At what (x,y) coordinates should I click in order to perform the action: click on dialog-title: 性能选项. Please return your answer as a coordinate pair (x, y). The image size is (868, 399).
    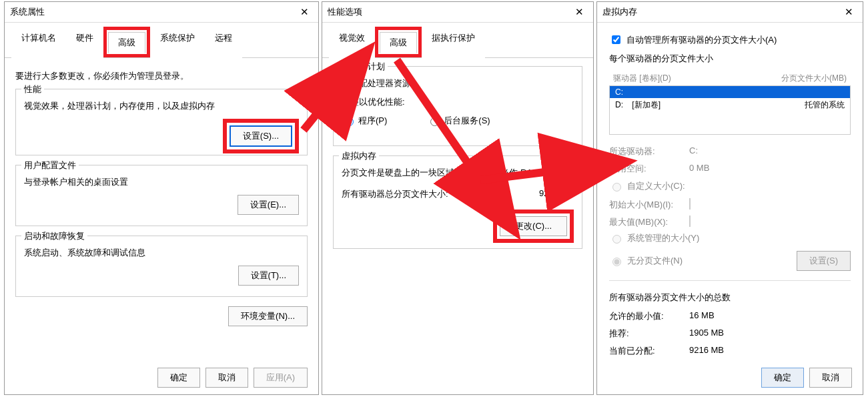
    Looking at the image, I should click on (345, 12).